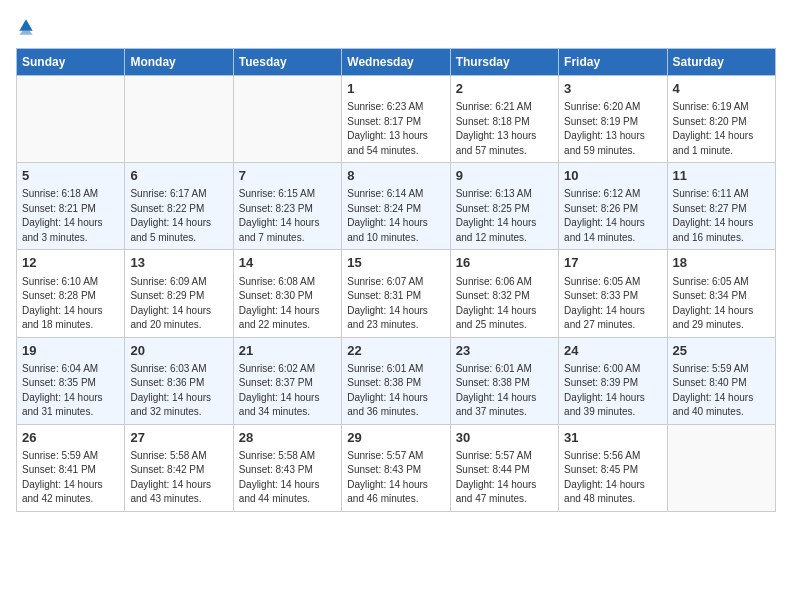 The width and height of the screenshot is (792, 612). What do you see at coordinates (396, 120) in the screenshot?
I see `calendar-week-row: 1Sunrise: 6:23 AM Sunset: 8:17 PM Daylig…` at bounding box center [396, 120].